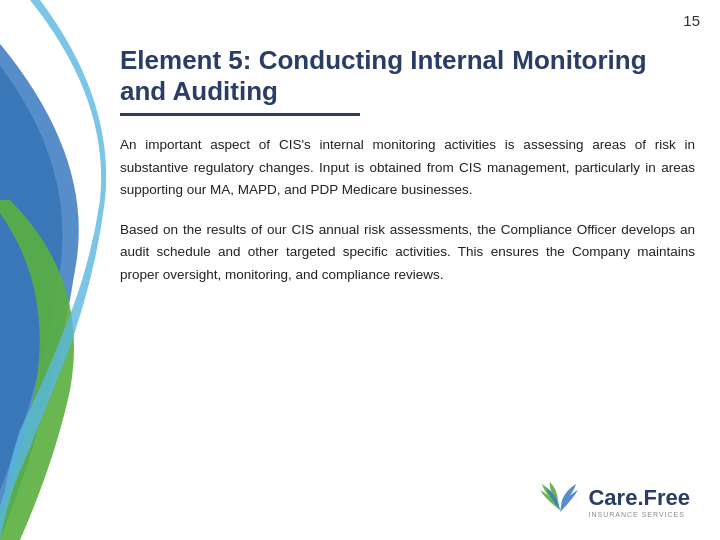 The image size is (720, 540). What do you see at coordinates (579, 60) in the screenshot?
I see `title-monitoring: Monitoring` at bounding box center [579, 60].